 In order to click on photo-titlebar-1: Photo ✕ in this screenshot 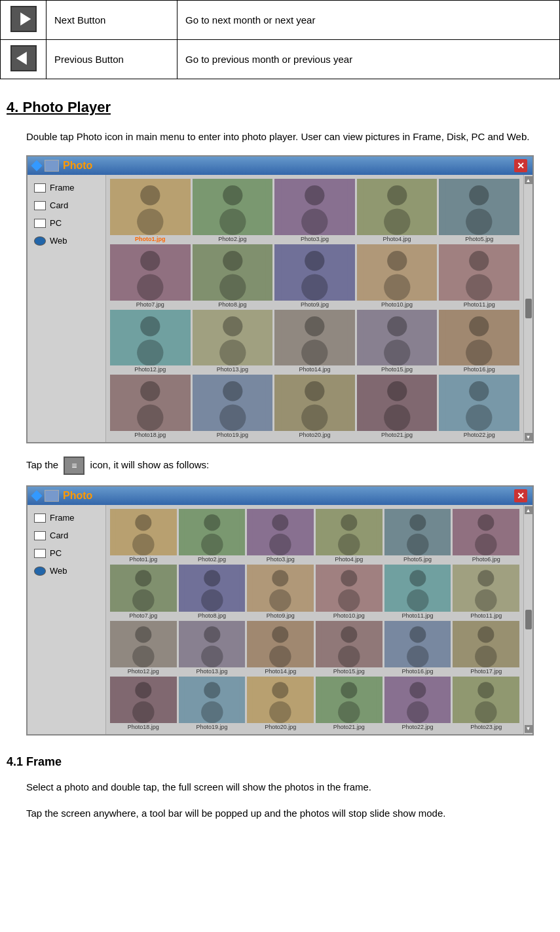, I will do `click(280, 166)`.